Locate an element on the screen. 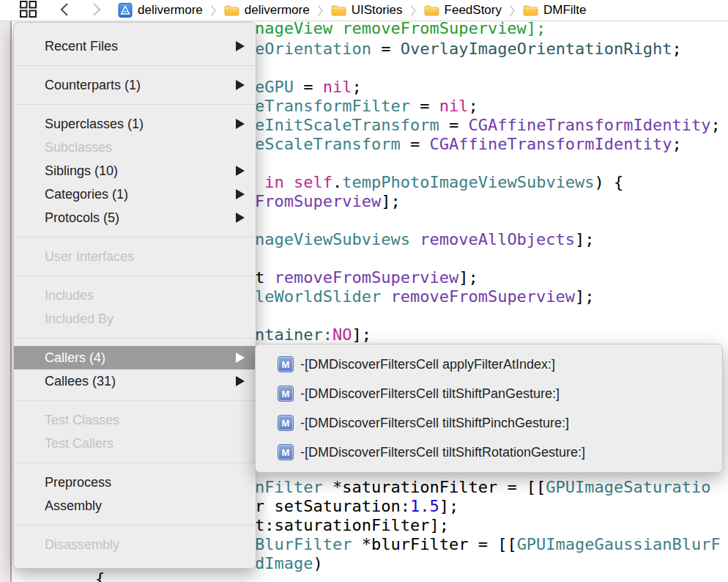 Image resolution: width=728 pixels, height=582 pixels. menu-item-counterparts-1: Counterparts (1) is located at coordinates (135, 85).